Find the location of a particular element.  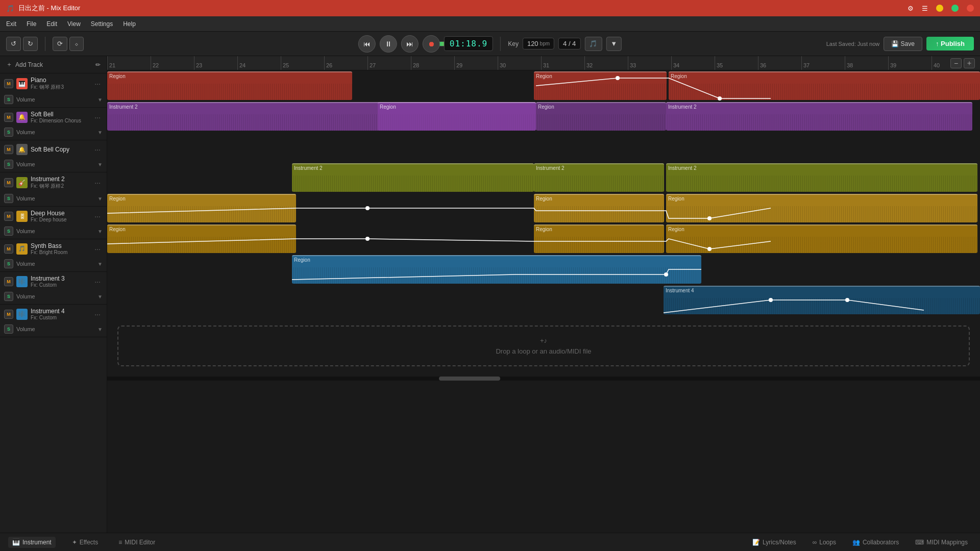

clip-instrument3-1: Region is located at coordinates (497, 269).